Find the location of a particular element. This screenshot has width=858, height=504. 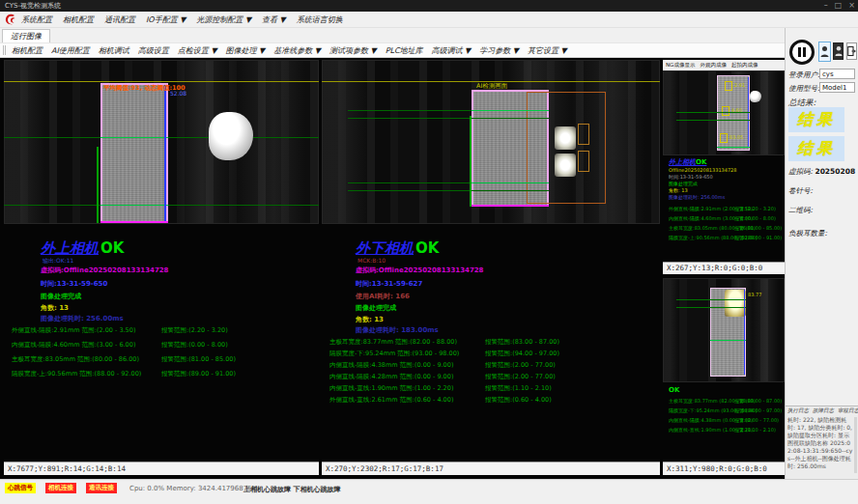

log-tab-fault: 故障日志 is located at coordinates (823, 411).